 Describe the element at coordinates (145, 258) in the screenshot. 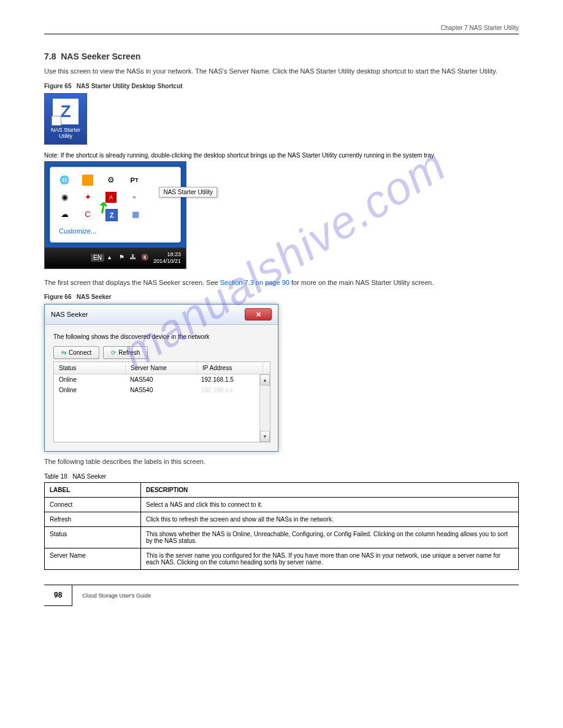

I see `taskbar-volume-icon: 🔇` at that location.